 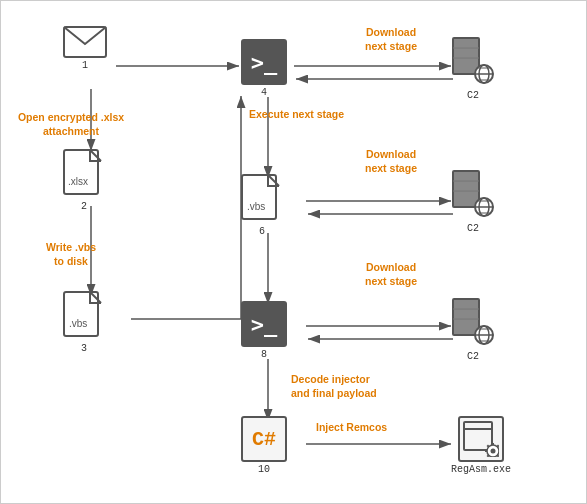 What do you see at coordinates (481, 470) in the screenshot?
I see `node-11-sublabel: RegAsm.exe` at bounding box center [481, 470].